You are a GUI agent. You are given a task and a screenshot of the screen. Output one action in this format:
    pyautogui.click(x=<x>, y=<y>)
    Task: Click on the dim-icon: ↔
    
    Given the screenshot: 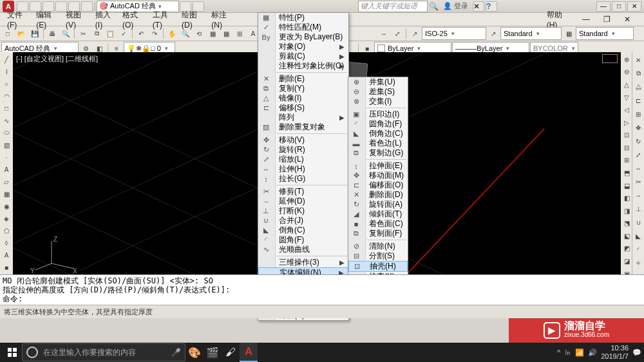 What is the action you would take?
    pyautogui.click(x=384, y=33)
    